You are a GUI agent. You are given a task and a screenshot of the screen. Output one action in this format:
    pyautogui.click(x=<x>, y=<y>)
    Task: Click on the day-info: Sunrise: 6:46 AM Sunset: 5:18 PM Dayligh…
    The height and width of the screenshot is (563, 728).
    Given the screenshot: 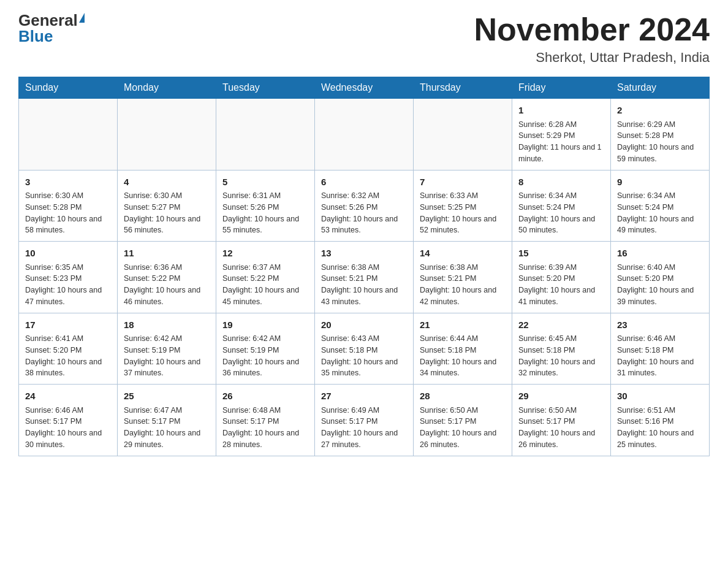 What is the action you would take?
    pyautogui.click(x=660, y=356)
    